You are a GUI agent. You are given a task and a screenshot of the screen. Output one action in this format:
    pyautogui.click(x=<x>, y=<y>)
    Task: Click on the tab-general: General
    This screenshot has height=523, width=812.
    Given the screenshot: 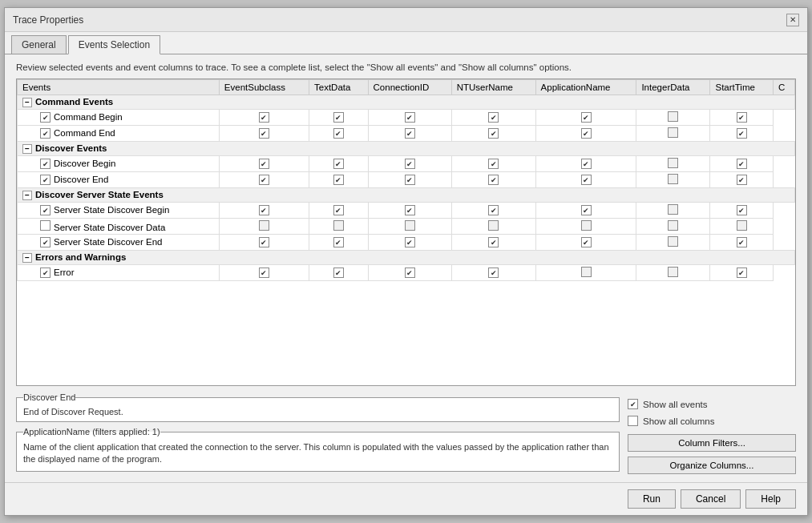 What is the action you would take?
    pyautogui.click(x=38, y=45)
    